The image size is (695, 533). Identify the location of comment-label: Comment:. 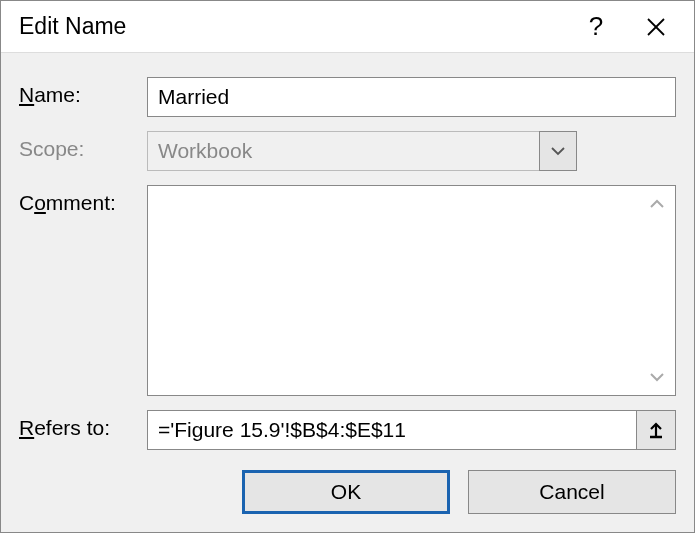
(79, 200).